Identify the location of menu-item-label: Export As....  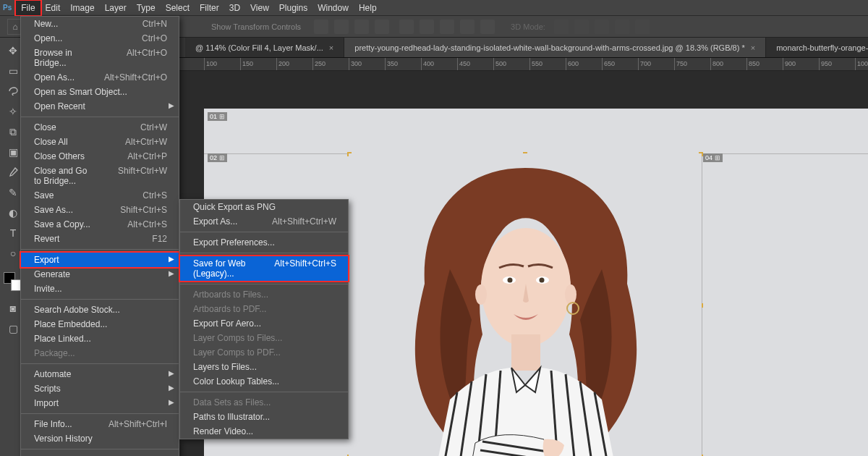
(216, 221).